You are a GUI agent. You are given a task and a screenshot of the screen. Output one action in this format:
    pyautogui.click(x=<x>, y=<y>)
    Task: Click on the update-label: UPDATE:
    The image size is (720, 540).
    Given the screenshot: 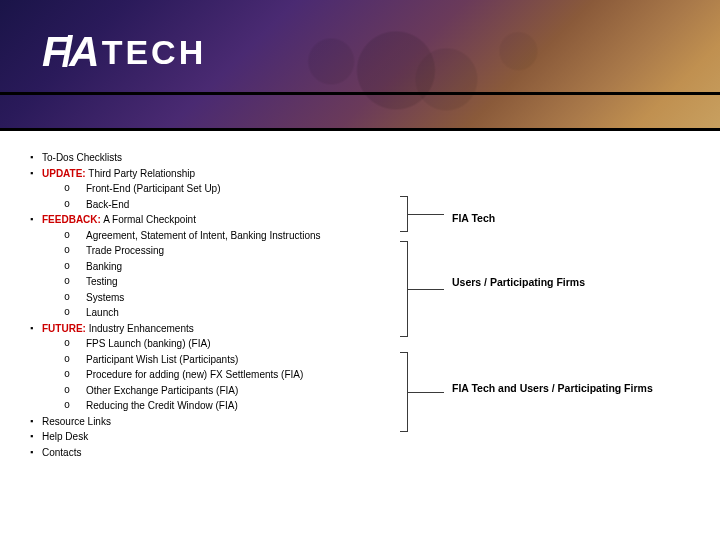 What is the action you would take?
    pyautogui.click(x=64, y=174)
    